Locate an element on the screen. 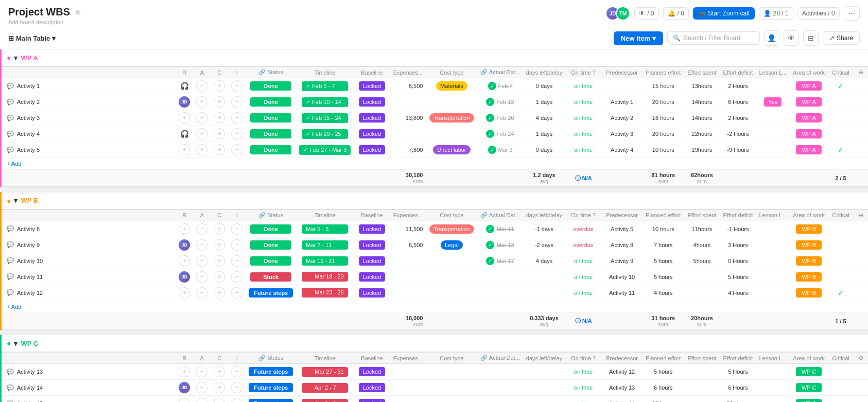 The image size is (868, 402). status-cell: Stuck is located at coordinates (271, 277).